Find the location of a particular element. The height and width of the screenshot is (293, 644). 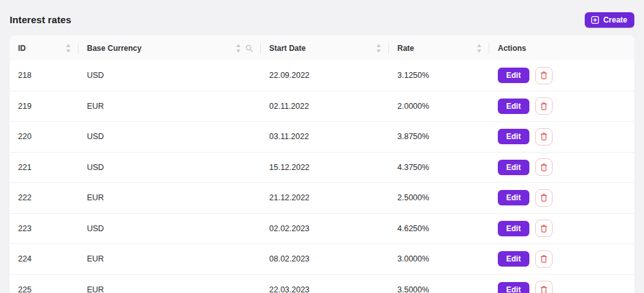

cell-id: 221 is located at coordinates (44, 167).